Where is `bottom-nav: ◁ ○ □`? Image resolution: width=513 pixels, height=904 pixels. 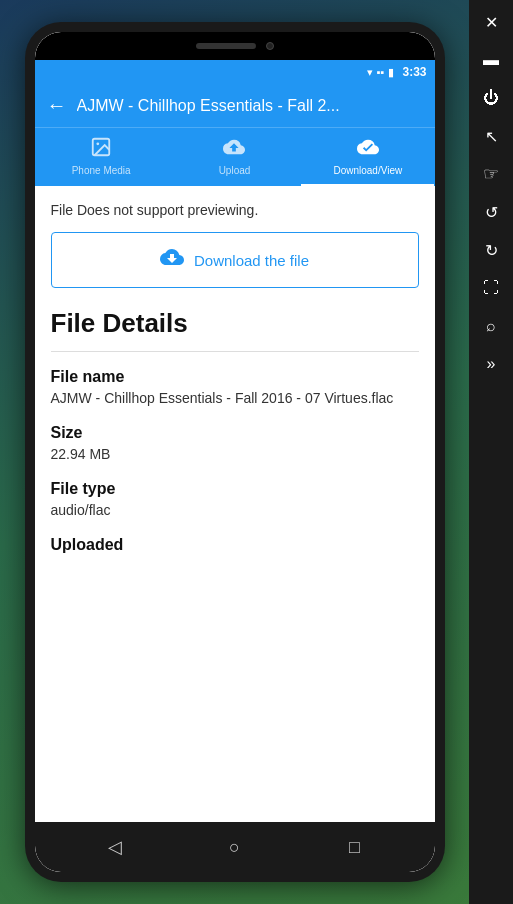 bottom-nav: ◁ ○ □ is located at coordinates (235, 847).